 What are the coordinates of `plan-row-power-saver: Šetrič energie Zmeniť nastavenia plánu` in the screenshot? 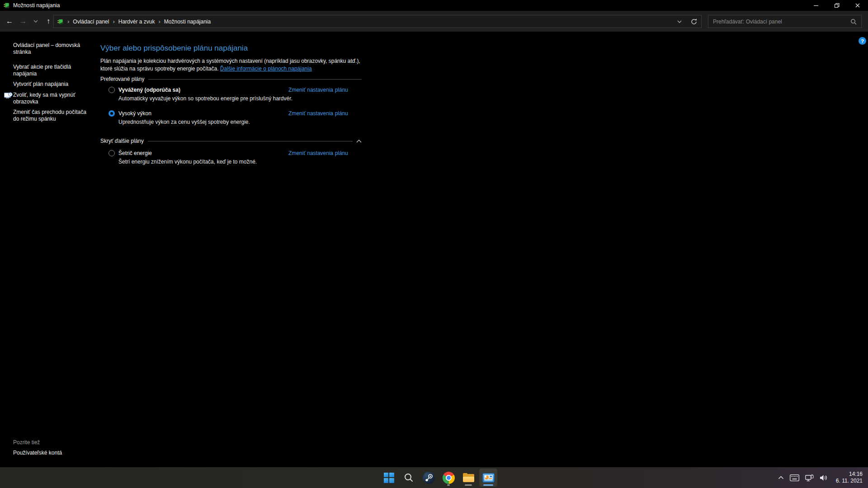 It's located at (231, 154).